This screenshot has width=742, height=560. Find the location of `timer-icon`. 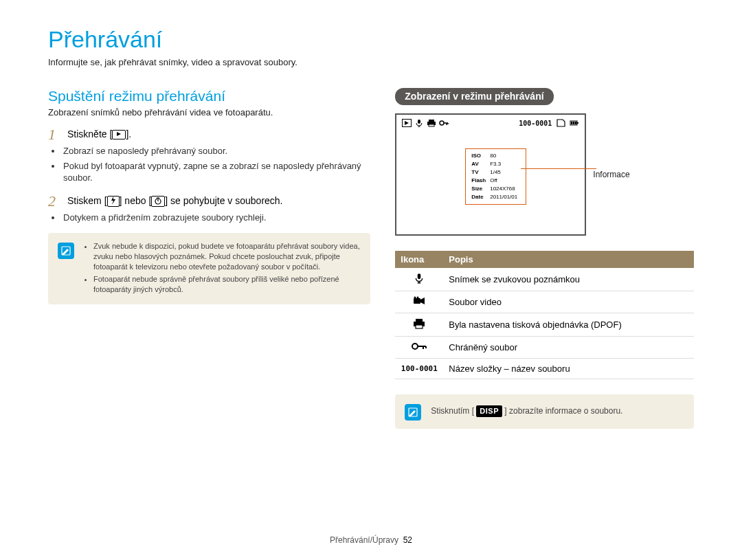

timer-icon is located at coordinates (158, 201).